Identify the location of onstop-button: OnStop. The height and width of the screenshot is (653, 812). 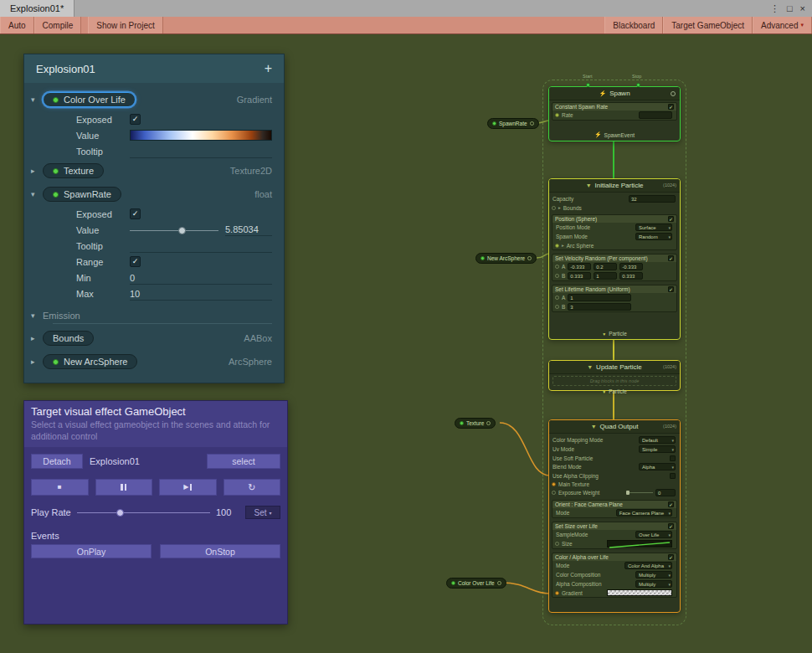
(220, 551).